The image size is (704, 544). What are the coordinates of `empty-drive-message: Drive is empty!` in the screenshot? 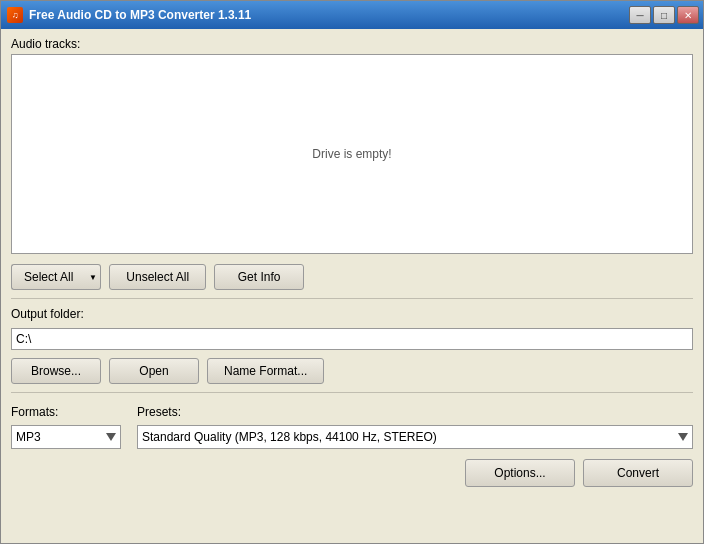 It's located at (352, 154).